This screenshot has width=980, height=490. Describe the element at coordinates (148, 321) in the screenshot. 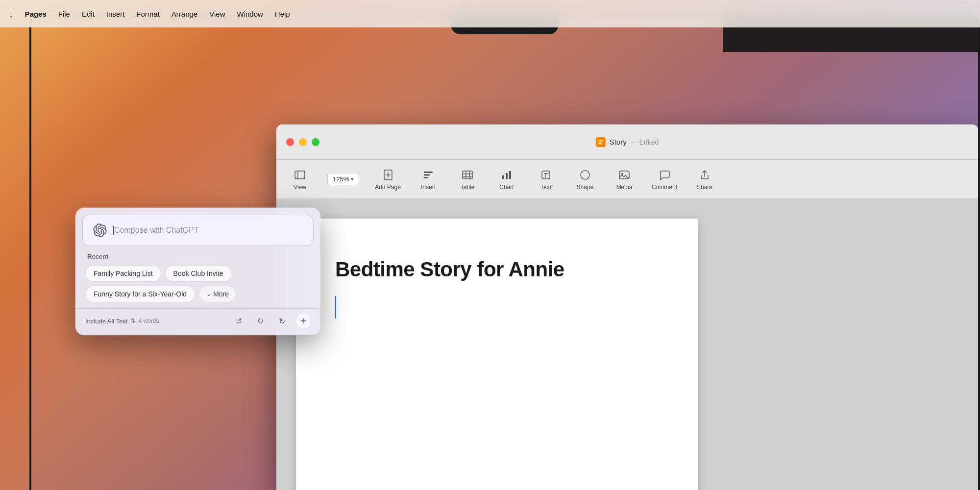

I see `word-count: 4 words` at that location.